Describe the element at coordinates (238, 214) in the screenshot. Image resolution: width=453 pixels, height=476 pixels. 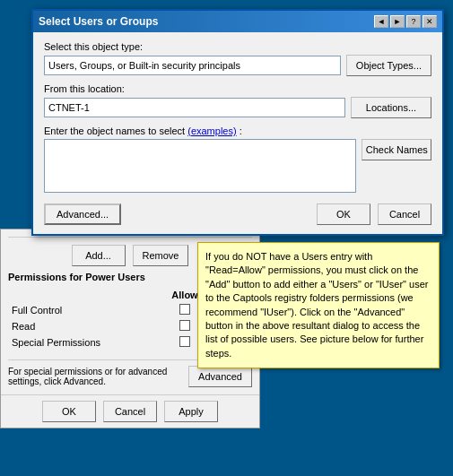
I see `dialog-bottom-row: Advanced... OK Cancel` at that location.